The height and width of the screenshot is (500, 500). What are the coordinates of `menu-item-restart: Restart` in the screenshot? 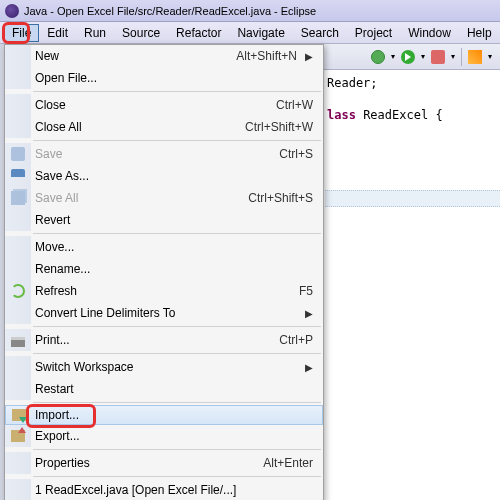 It's located at (164, 389).